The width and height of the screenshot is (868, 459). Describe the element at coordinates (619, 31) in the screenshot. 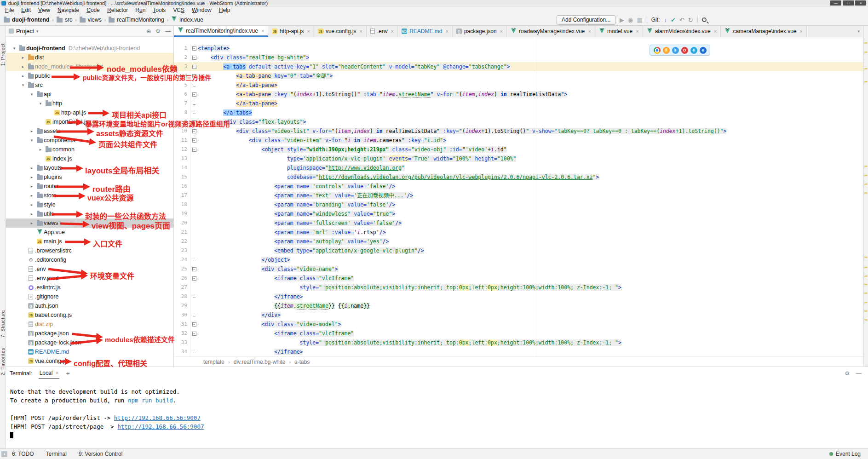

I see `editor-tab-model.vue: model.vue×` at that location.